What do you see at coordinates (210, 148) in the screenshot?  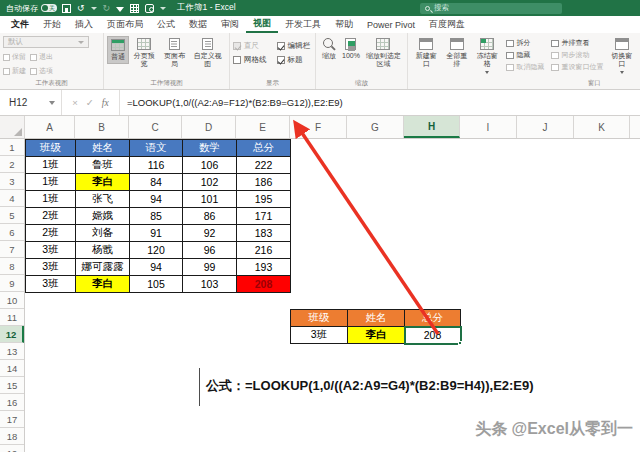 I see `header-cell: 数学` at bounding box center [210, 148].